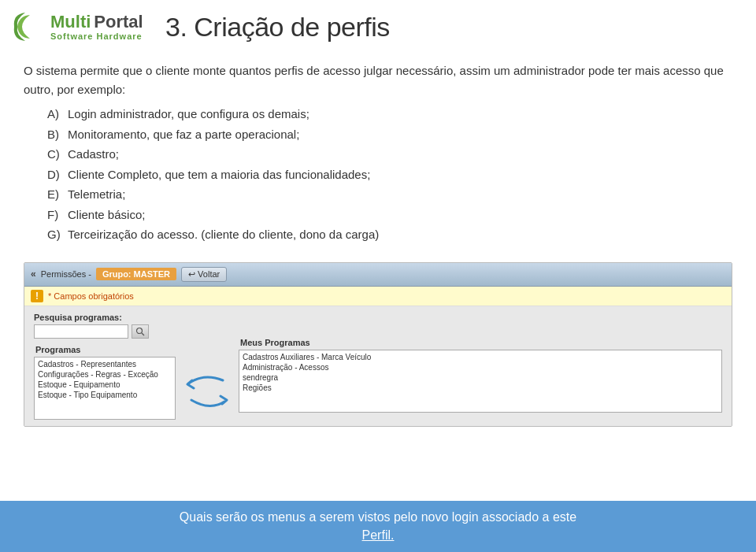 The image size is (756, 552). What do you see at coordinates (81, 332) in the screenshot?
I see `search-input` at bounding box center [81, 332].